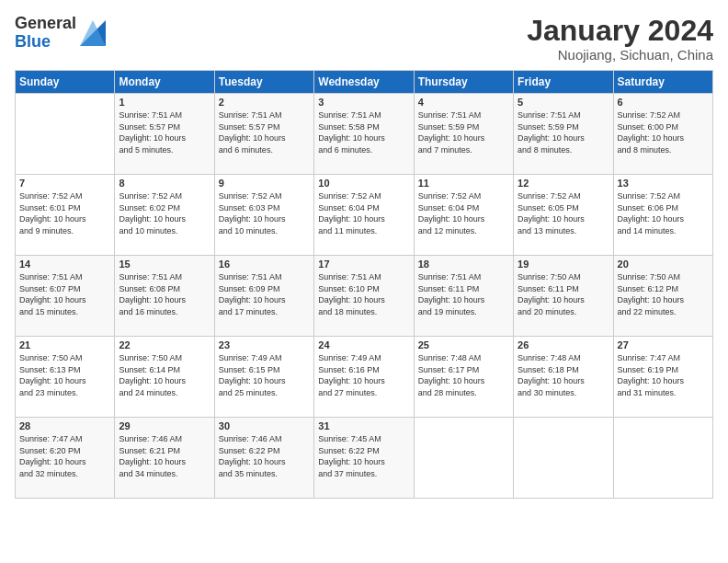 The image size is (728, 563). What do you see at coordinates (164, 132) in the screenshot?
I see `day-info: Sunrise: 7:51 AM Sunset: 5:57 PM Dayligh…` at bounding box center [164, 132].